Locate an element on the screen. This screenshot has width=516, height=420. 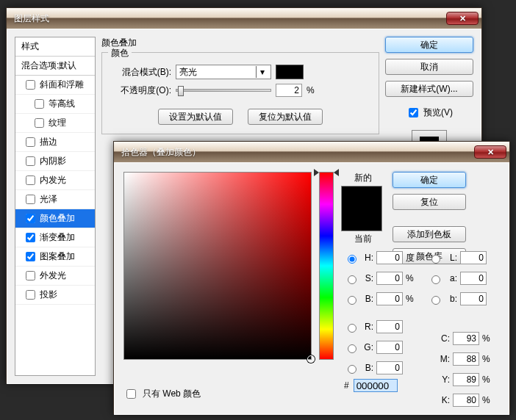
sidebar-item-label: 渐变叠加 is located at coordinates (57, 238).